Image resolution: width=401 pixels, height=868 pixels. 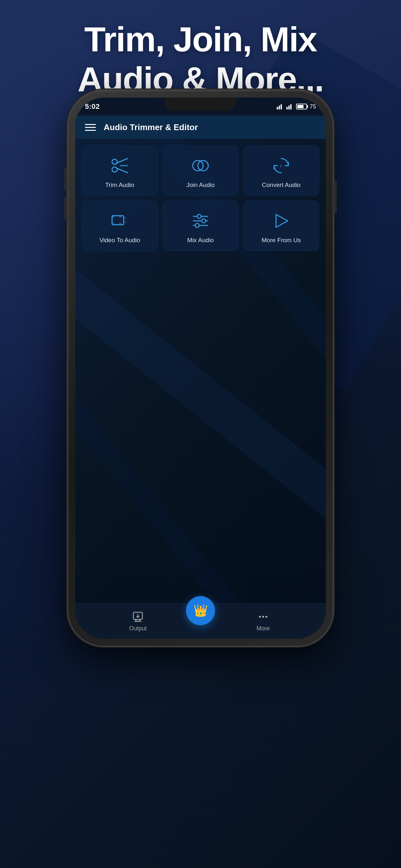 I want to click on vol-down-button, so click(x=66, y=208).